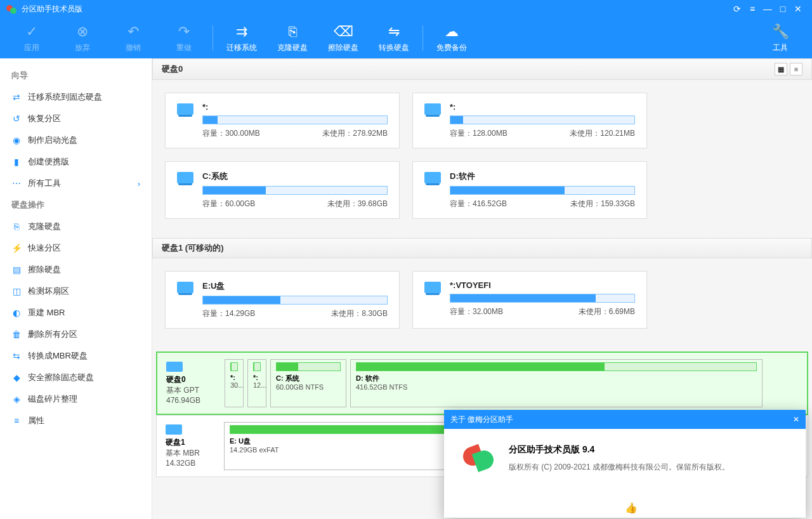 This screenshot has height=519, width=812. What do you see at coordinates (82, 38) in the screenshot?
I see `discard-button: ⊗放弃` at bounding box center [82, 38].